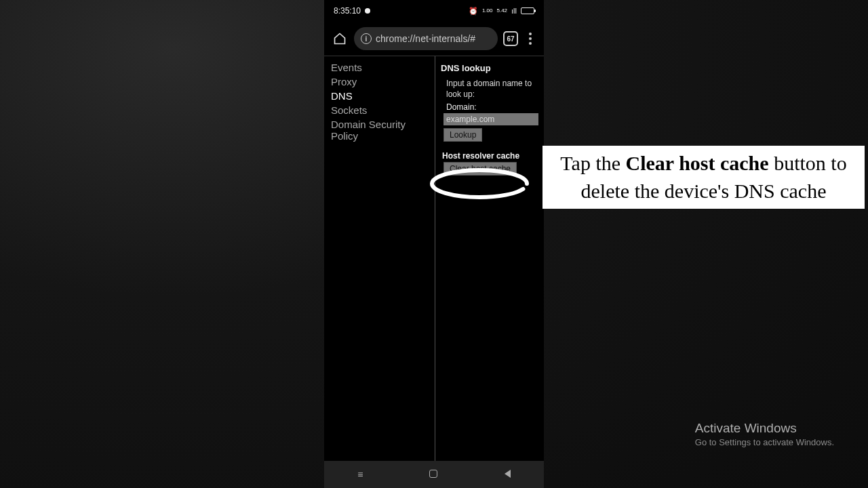 The image size is (868, 488). I want to click on domain-input, so click(491, 119).